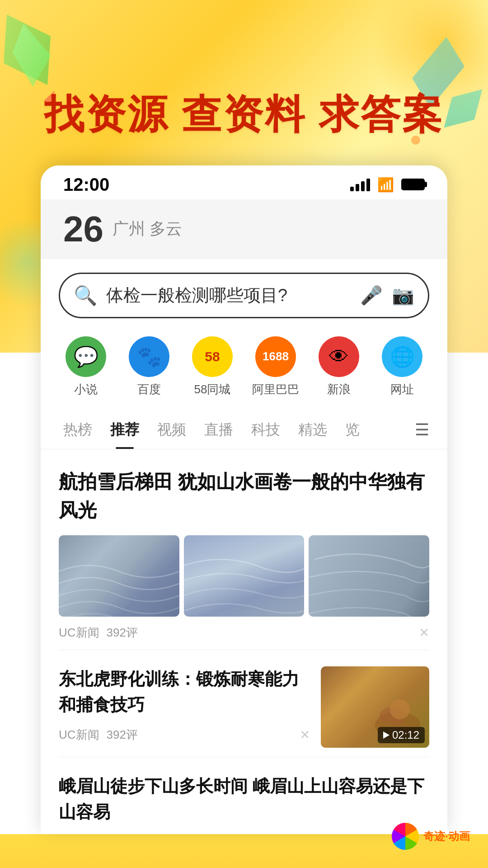  What do you see at coordinates (402, 367) in the screenshot?
I see `app-shortcut-url: 🌐 网址` at bounding box center [402, 367].